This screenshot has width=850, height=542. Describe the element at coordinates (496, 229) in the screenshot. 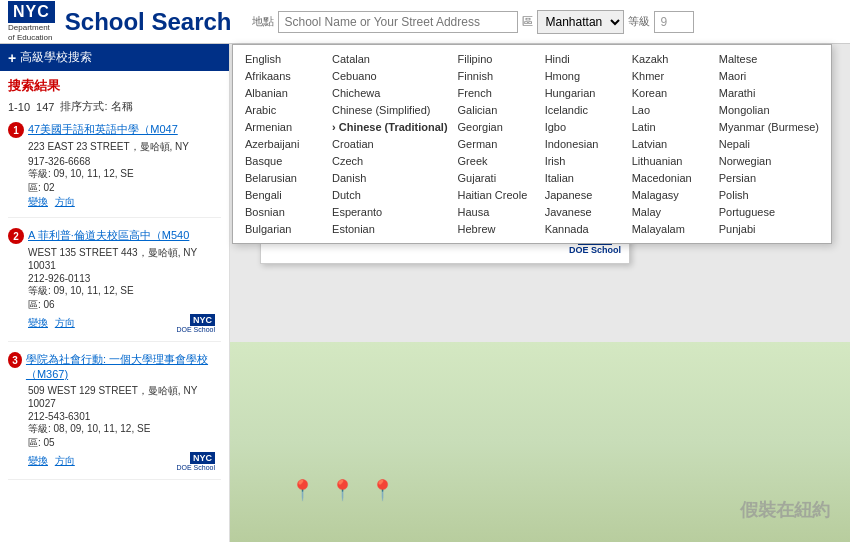

I see `dropdown-item: Hebrew` at that location.